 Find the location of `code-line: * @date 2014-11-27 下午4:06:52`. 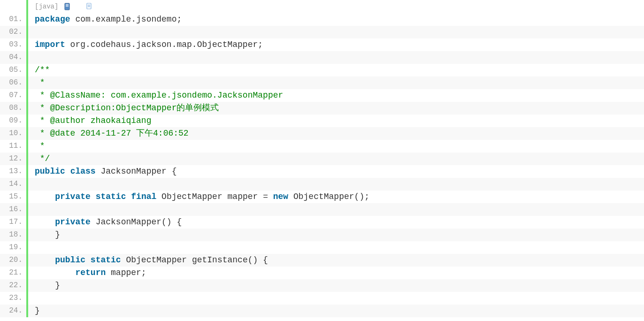

code-line: * @date 2014-11-27 下午4:06:52 is located at coordinates (336, 133).